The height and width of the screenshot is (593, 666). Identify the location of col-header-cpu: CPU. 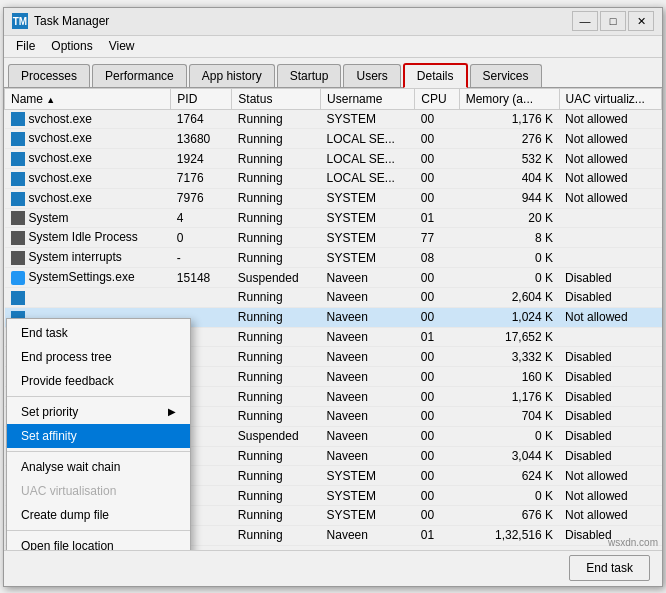
(437, 98).